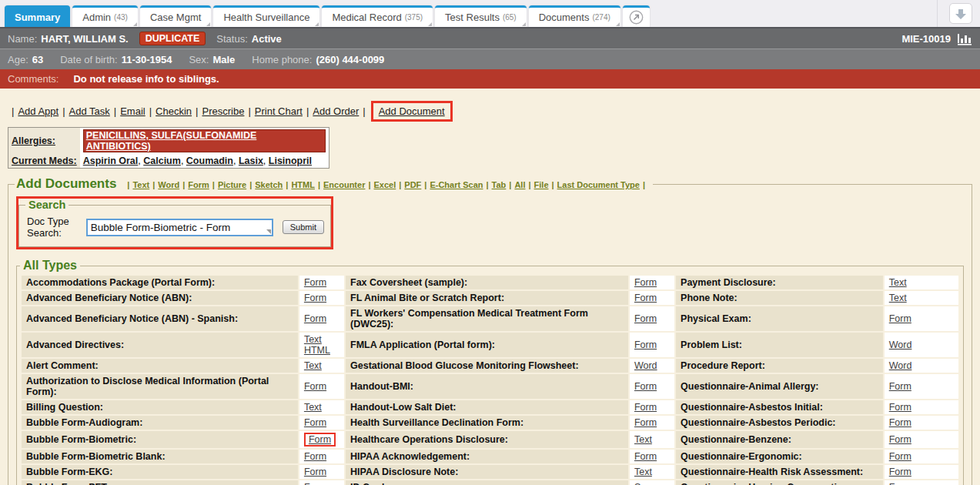 Image resolution: width=980 pixels, height=485 pixels. What do you see at coordinates (313, 407) in the screenshot?
I see `doc-format-link-billing-question-text: Text` at bounding box center [313, 407].